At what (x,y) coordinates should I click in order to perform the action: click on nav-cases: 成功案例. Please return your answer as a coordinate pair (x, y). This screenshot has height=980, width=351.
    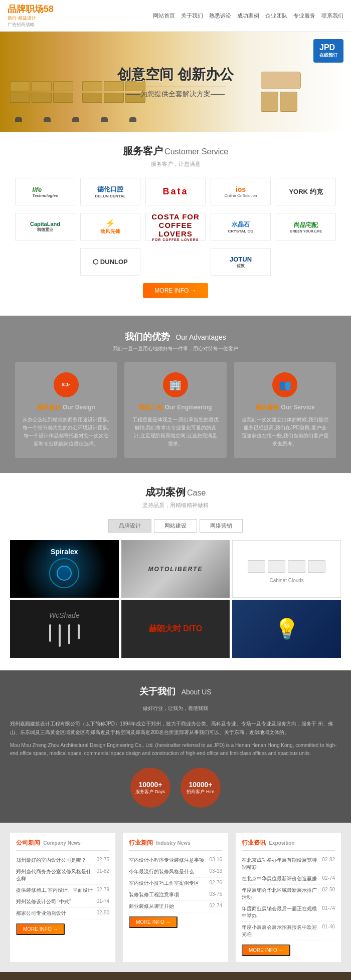
    Looking at the image, I should click on (248, 16).